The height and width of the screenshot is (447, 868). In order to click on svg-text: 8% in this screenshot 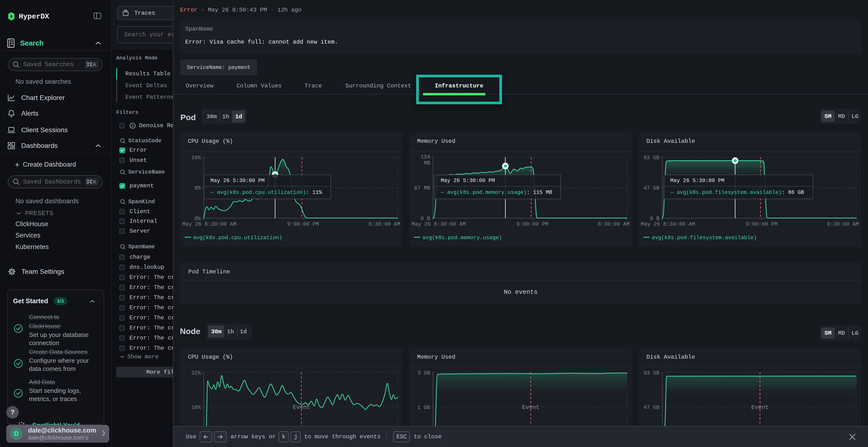, I will do `click(198, 188)`.